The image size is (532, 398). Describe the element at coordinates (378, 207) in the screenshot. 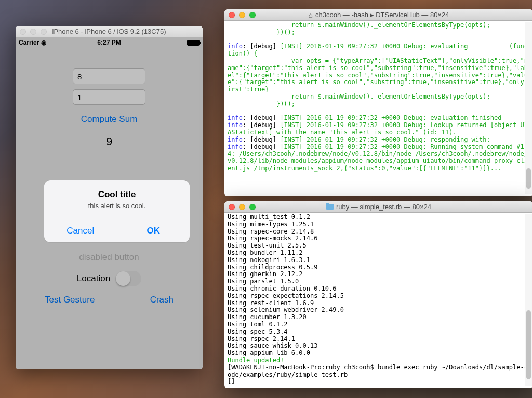

I see `term2-titlebar: ruby — simple_test.rb — 80×24` at that location.